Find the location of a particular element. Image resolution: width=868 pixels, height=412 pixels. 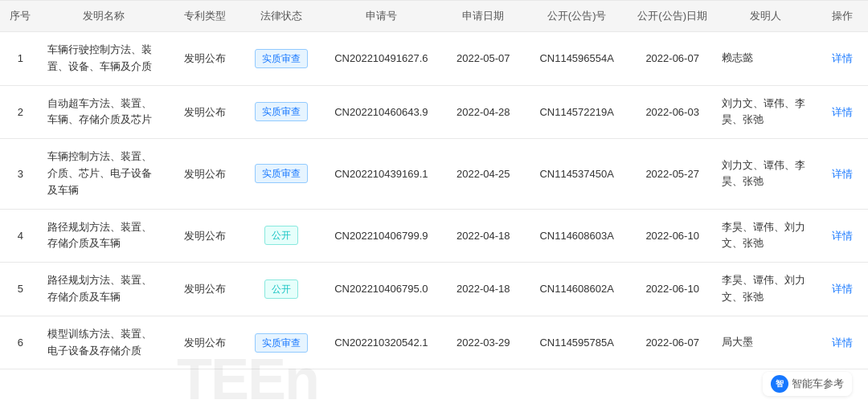

header-appdate: 申请日期 is located at coordinates (483, 16).